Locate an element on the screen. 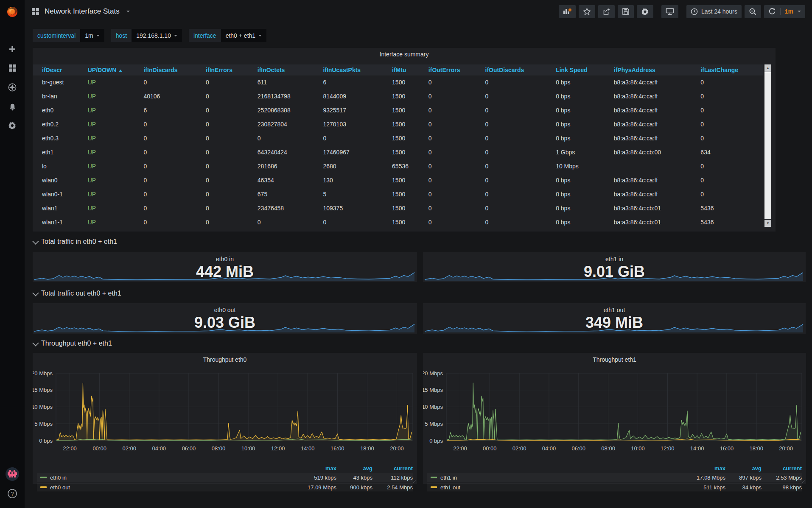 This screenshot has height=508, width=812. column-header-ifInDiscards: ifInDiscards is located at coordinates (175, 70).